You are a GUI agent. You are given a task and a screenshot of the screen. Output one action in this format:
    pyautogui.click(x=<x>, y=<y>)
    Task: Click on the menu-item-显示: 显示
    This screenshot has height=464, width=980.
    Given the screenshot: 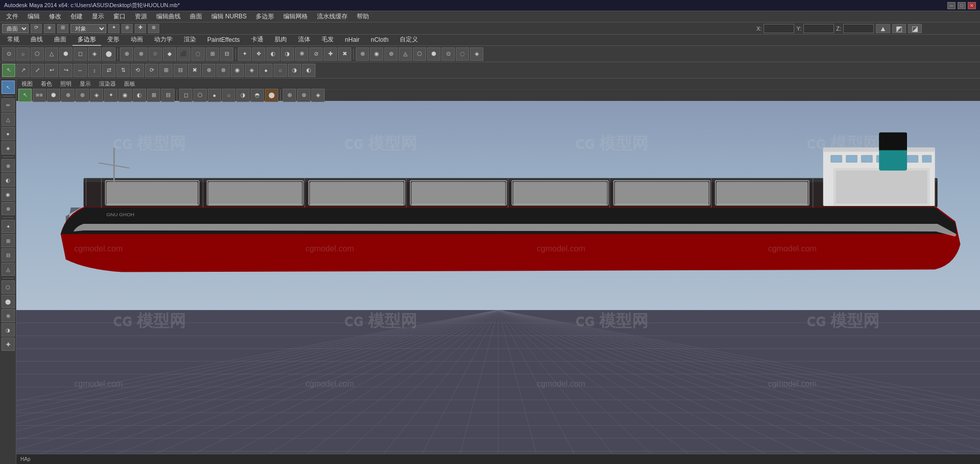 What is the action you would take?
    pyautogui.click(x=98, y=16)
    